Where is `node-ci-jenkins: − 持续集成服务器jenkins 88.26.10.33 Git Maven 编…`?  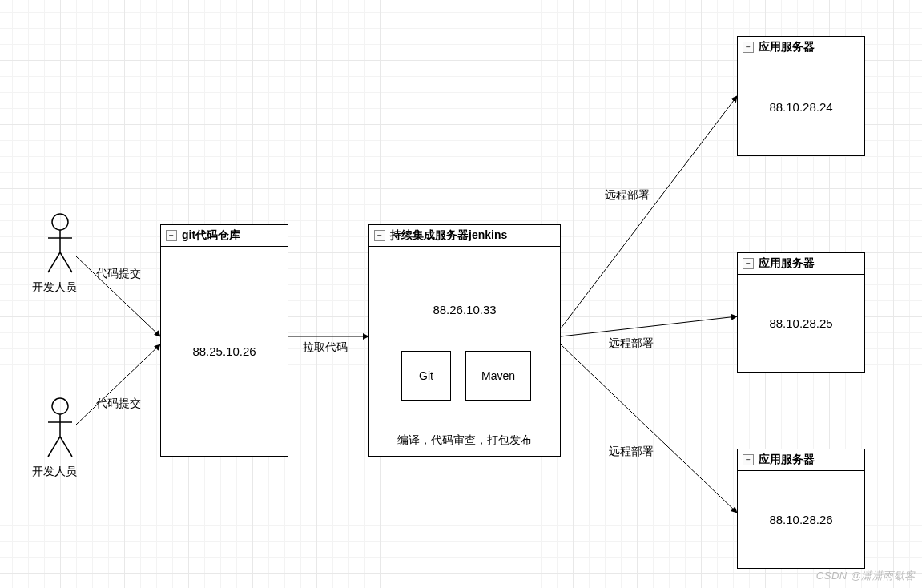
node-ci-jenkins: − 持续集成服务器jenkins 88.26.10.33 Git Maven 编… is located at coordinates (465, 340).